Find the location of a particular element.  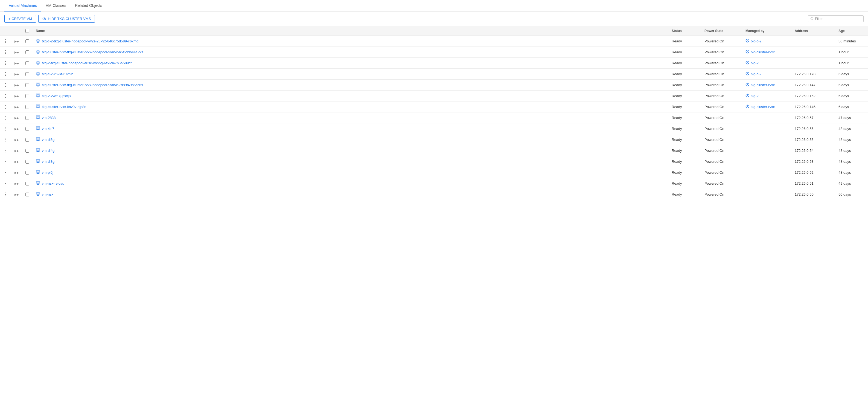

vm-name-link: tkg-cluster-rvxx-knv9v-djp8n is located at coordinates (350, 107).